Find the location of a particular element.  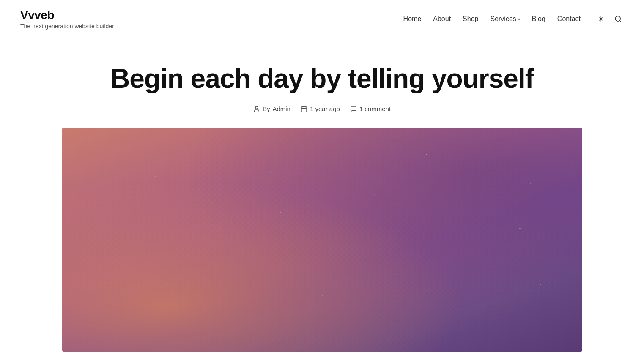

author-label: By is located at coordinates (266, 109).